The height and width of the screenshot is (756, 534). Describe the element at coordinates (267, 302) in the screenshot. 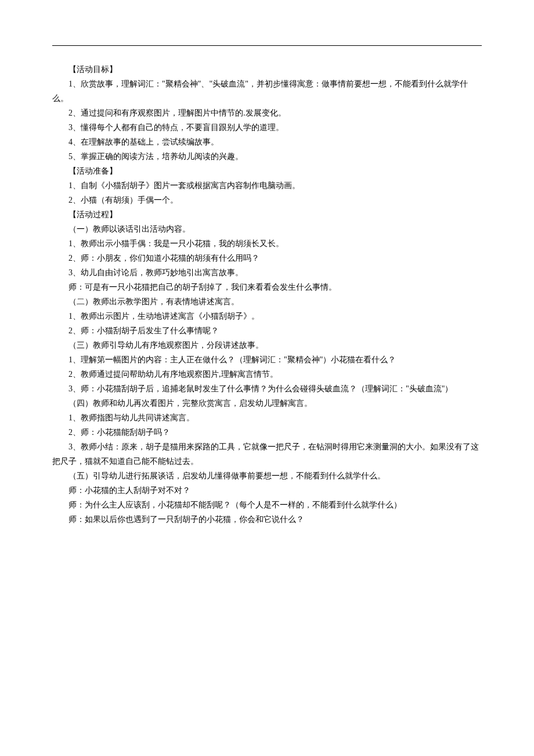

I see `text-line: （二）教师出示教学图片，有表情地讲述寓言。` at that location.